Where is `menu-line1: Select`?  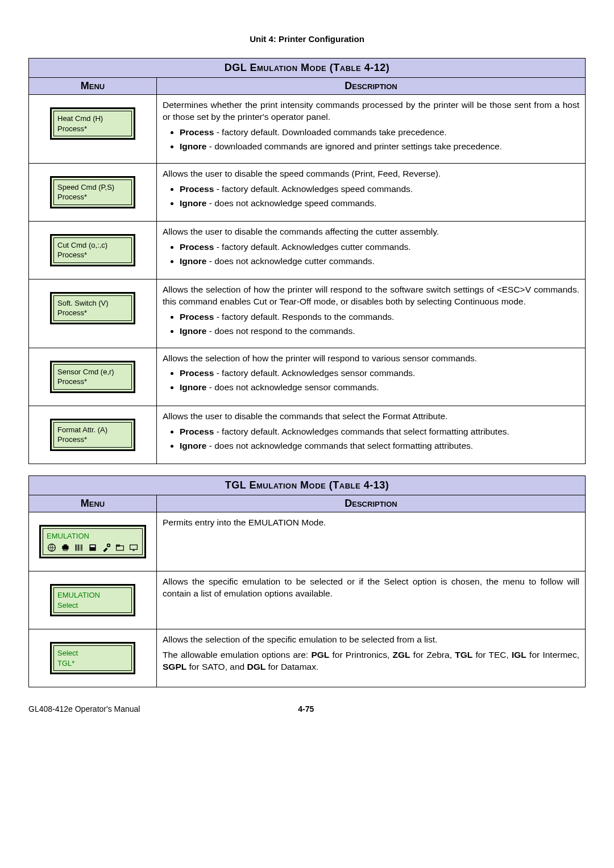 menu-line1: Select is located at coordinates (93, 653).